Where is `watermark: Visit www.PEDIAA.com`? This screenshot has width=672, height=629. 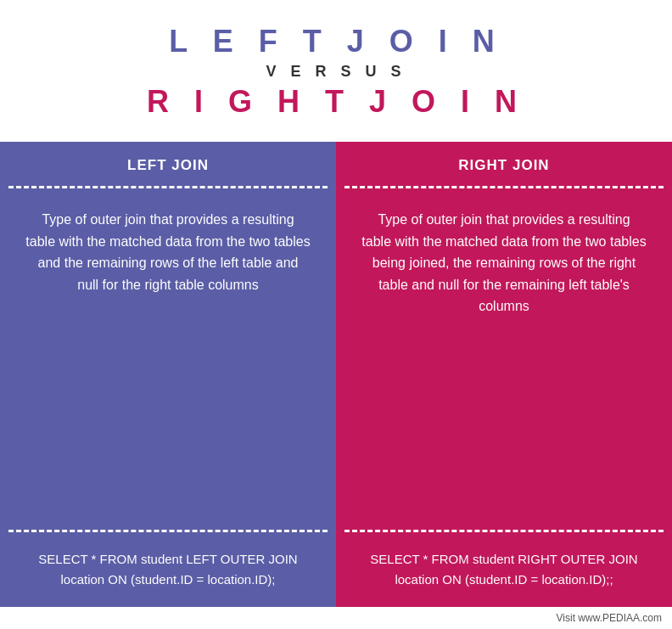 watermark: Visit www.PEDIAA.com is located at coordinates (336, 618).